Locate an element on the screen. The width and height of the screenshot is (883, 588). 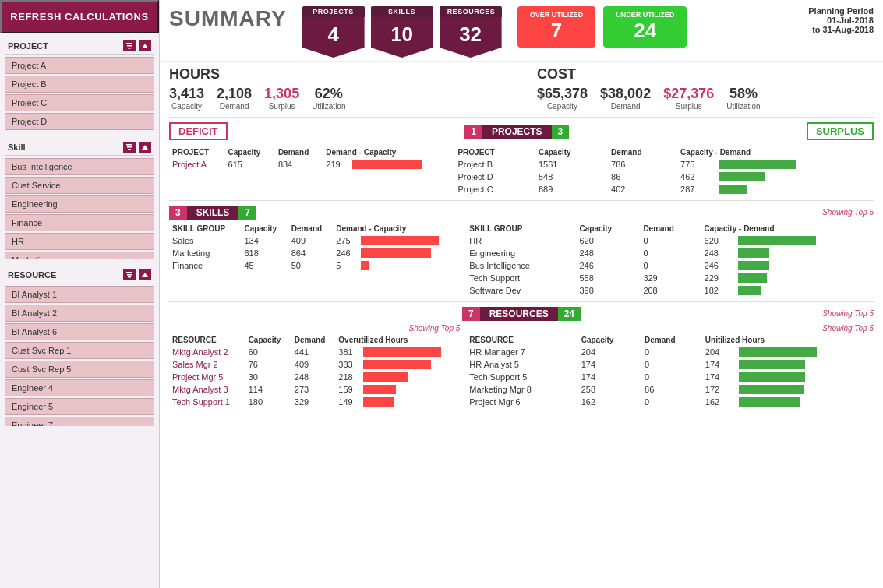
col-diff: Demand - Capacity is located at coordinates (385, 153).